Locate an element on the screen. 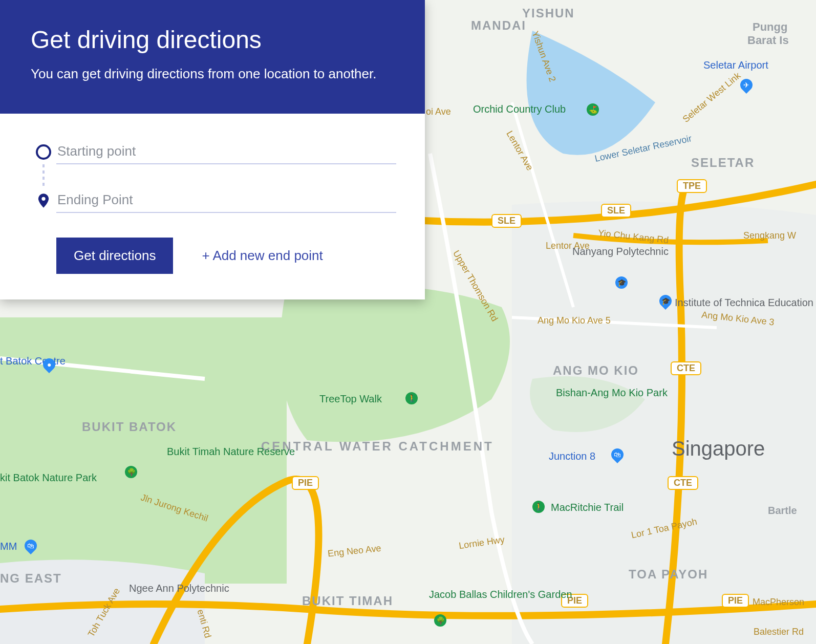  panel-title: Get driving directions is located at coordinates (212, 40).